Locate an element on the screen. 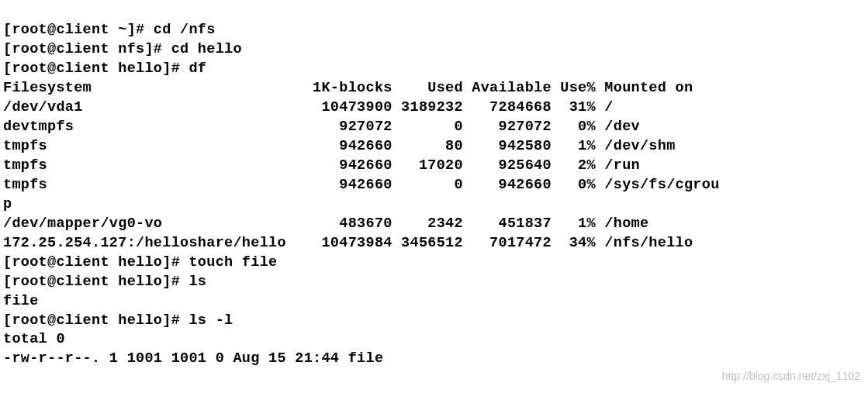 The image size is (868, 393). prompt-line: [root@client nfs]# cd hello is located at coordinates (123, 50).